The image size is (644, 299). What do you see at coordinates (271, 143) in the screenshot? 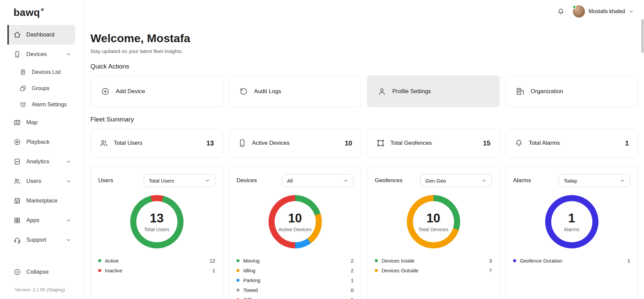
I see `stat-label: Active Devices` at bounding box center [271, 143].